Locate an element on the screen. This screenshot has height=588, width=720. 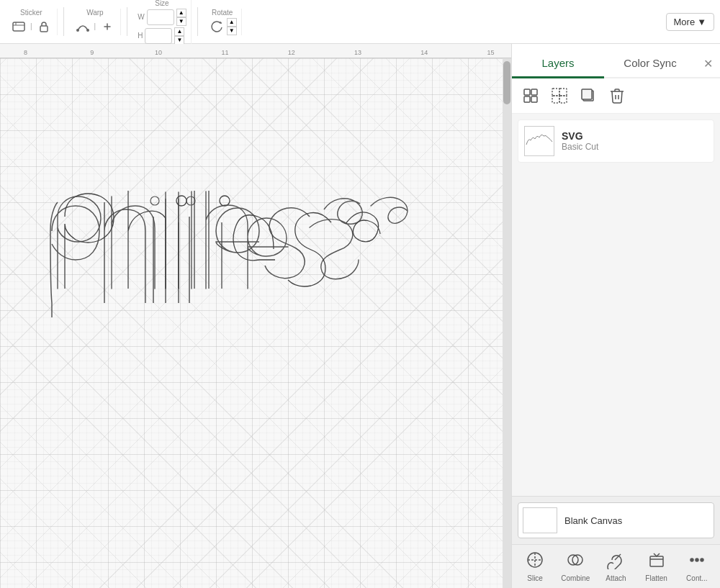
rotate-down: ▼ is located at coordinates (232, 31).